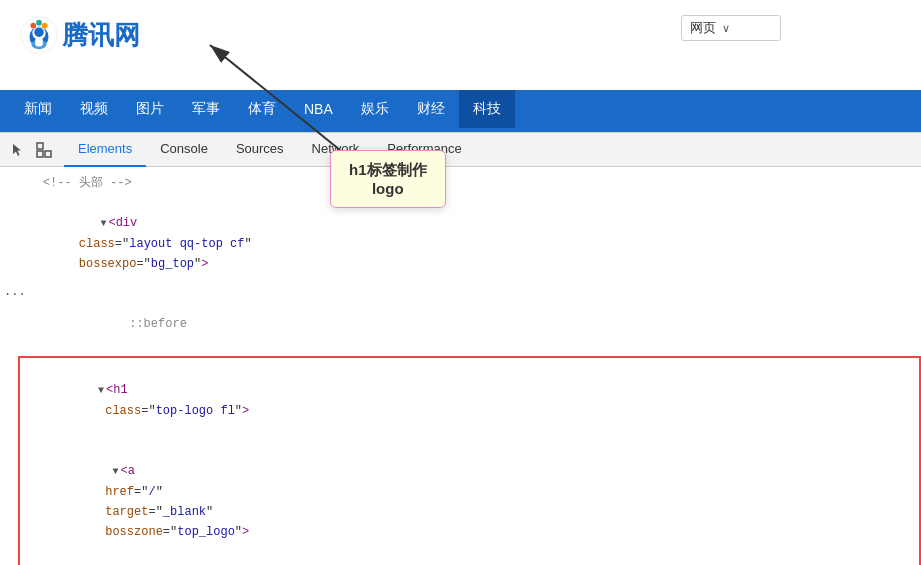 The image size is (921, 565). Describe the element at coordinates (105, 150) in the screenshot. I see `tab-elements: Elements` at that location.